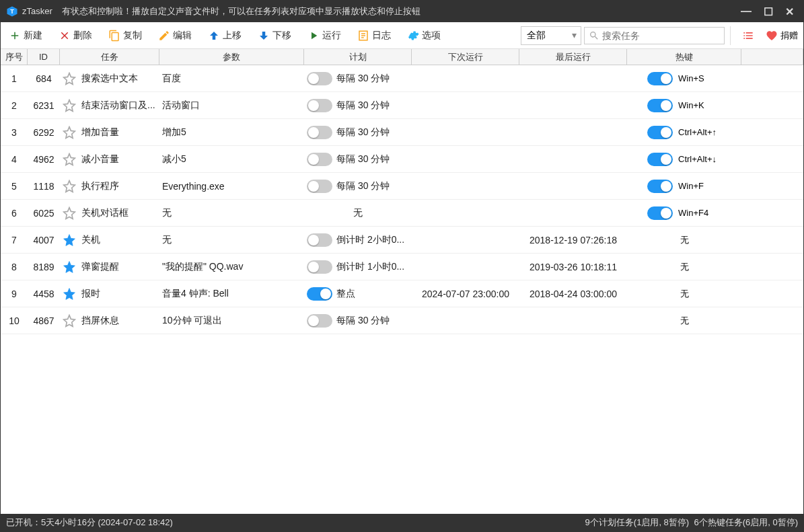  What do you see at coordinates (654, 36) in the screenshot?
I see `search-box` at bounding box center [654, 36].